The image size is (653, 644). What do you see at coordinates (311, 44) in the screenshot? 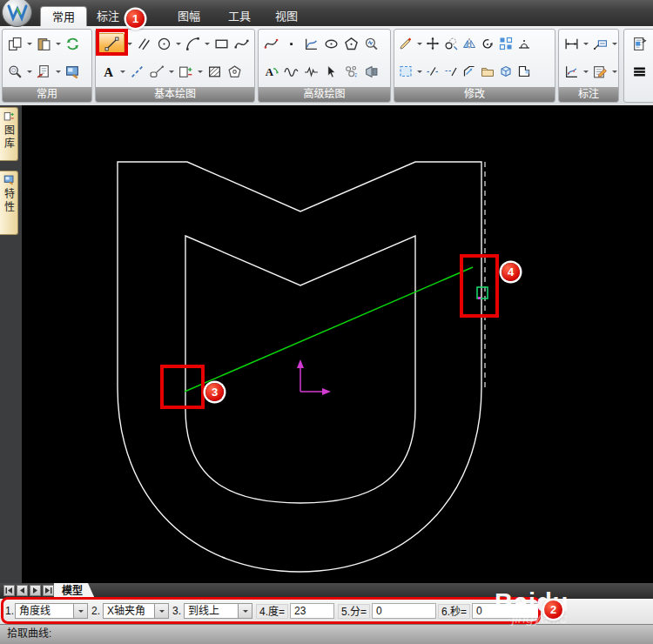
I see `function-curve-button` at bounding box center [311, 44].